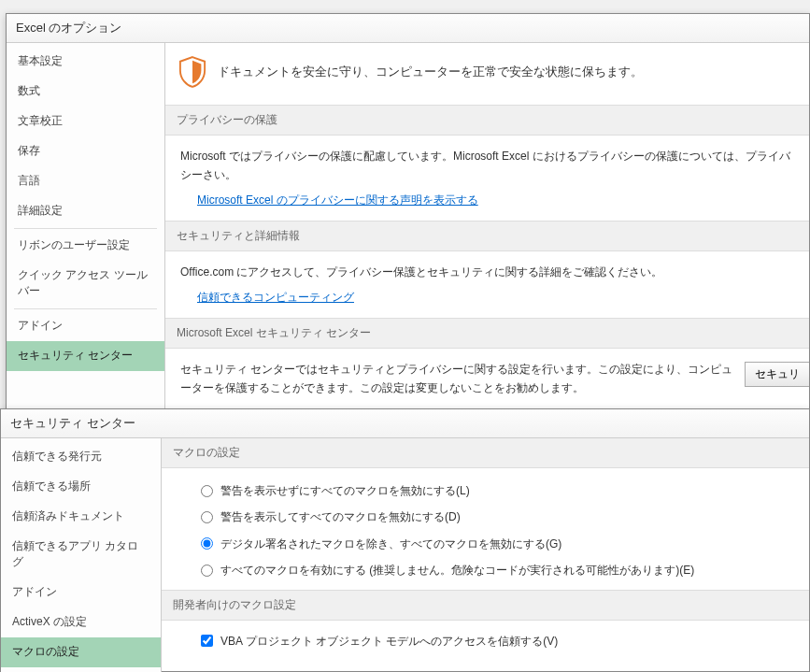 The width and height of the screenshot is (810, 672). I want to click on sidebar-item-5: 詳細設定, so click(86, 211).